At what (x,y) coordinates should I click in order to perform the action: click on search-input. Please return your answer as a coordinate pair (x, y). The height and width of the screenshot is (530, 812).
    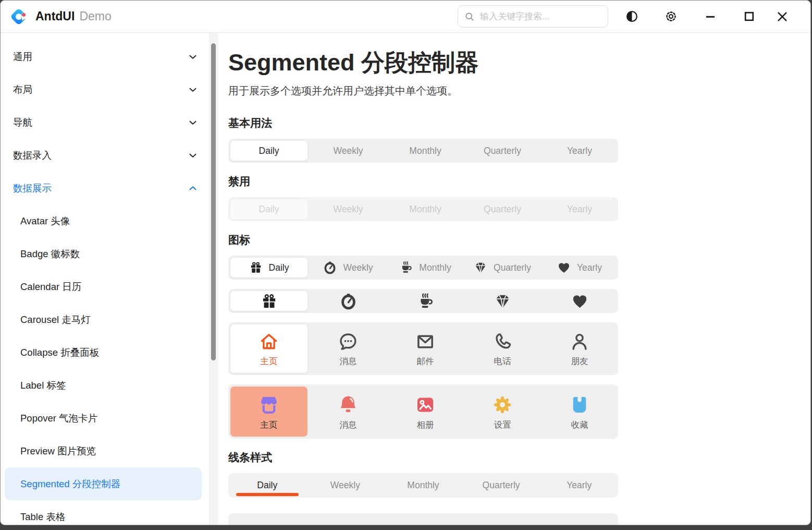
    Looking at the image, I should click on (540, 17).